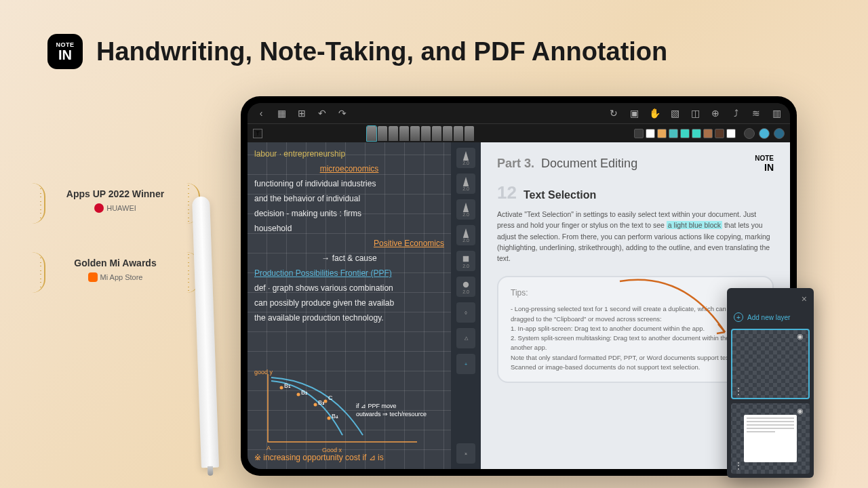 The width and height of the screenshot is (868, 488). Describe the element at coordinates (675, 113) in the screenshot. I see `image-icon: ▧` at that location.